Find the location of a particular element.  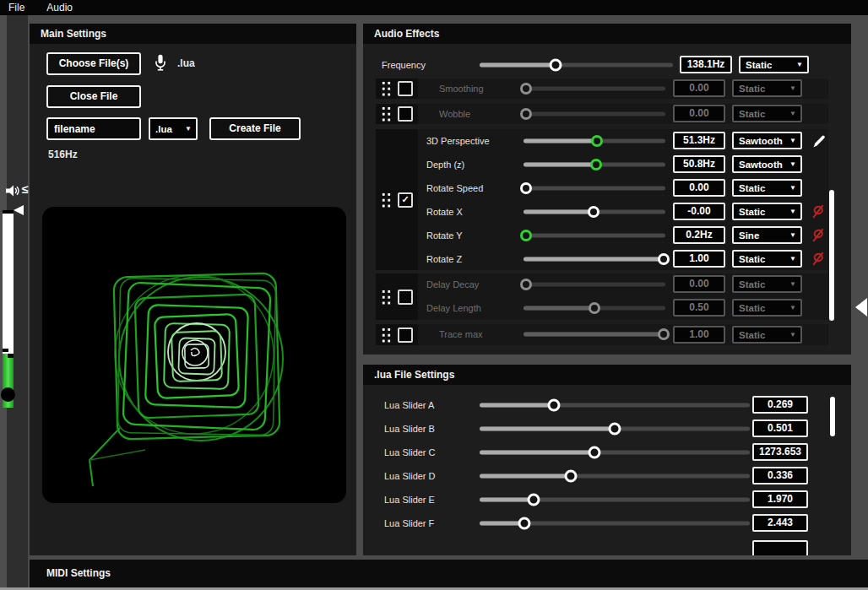

lua-slider-value-box: 0.336 is located at coordinates (780, 476).